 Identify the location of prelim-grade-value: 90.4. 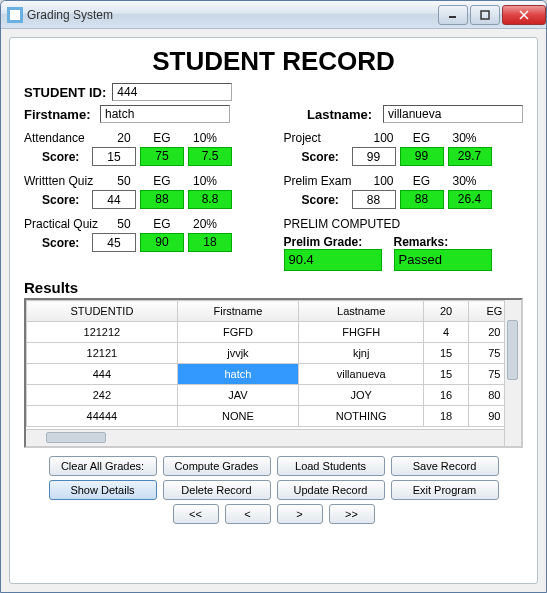
(333, 260).